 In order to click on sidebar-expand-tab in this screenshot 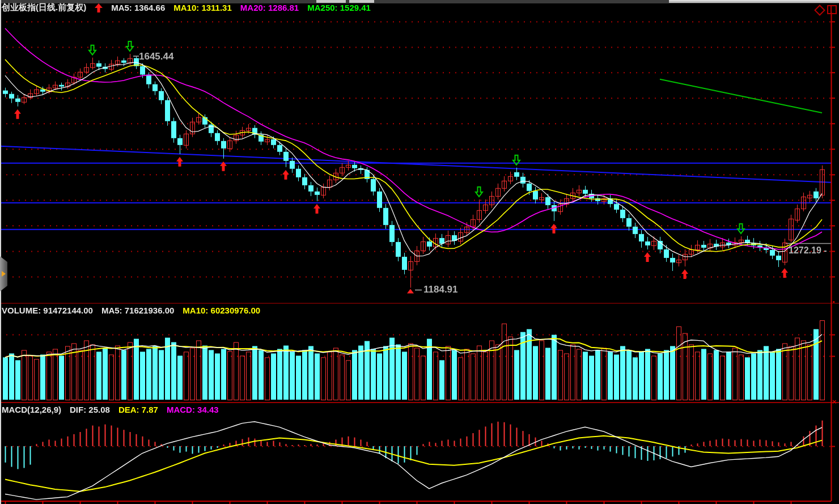, I will do `click(3, 274)`.